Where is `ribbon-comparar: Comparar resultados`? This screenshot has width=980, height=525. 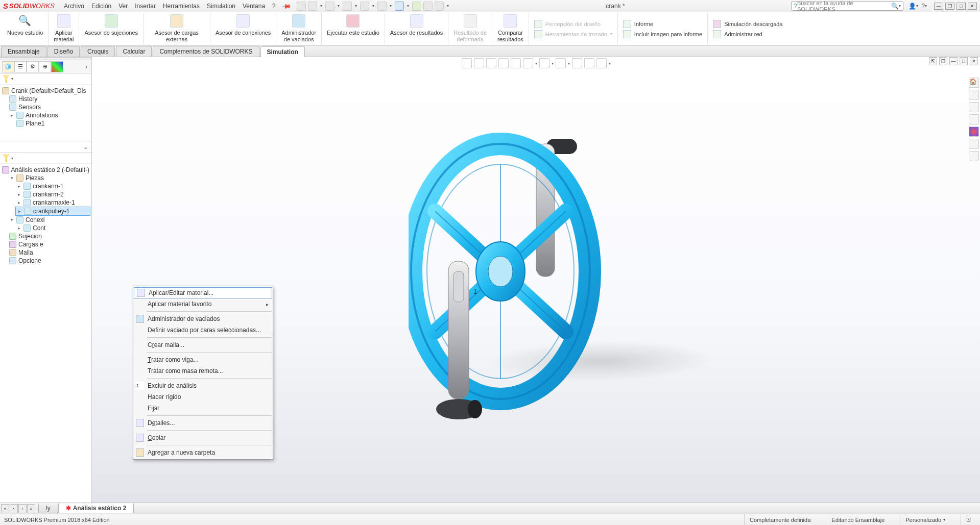
ribbon-comparar: Comparar resultados is located at coordinates (511, 29).